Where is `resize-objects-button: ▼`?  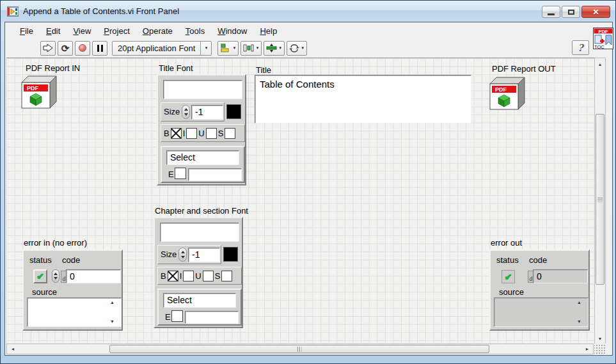 resize-objects-button: ▼ is located at coordinates (274, 49).